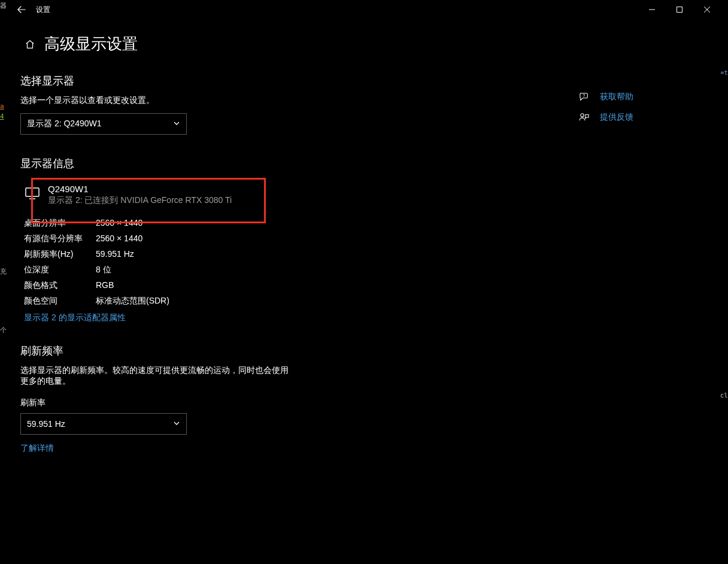 The width and height of the screenshot is (728, 564). Describe the element at coordinates (637, 111) in the screenshot. I see `side-links: ? 获取帮助 提供反馈` at that location.